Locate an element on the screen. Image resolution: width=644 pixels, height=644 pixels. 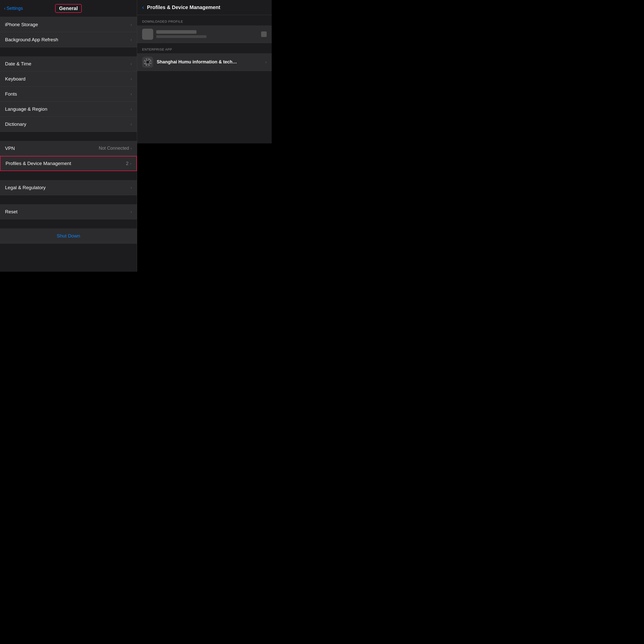
downloaded-profile-item is located at coordinates (204, 34).